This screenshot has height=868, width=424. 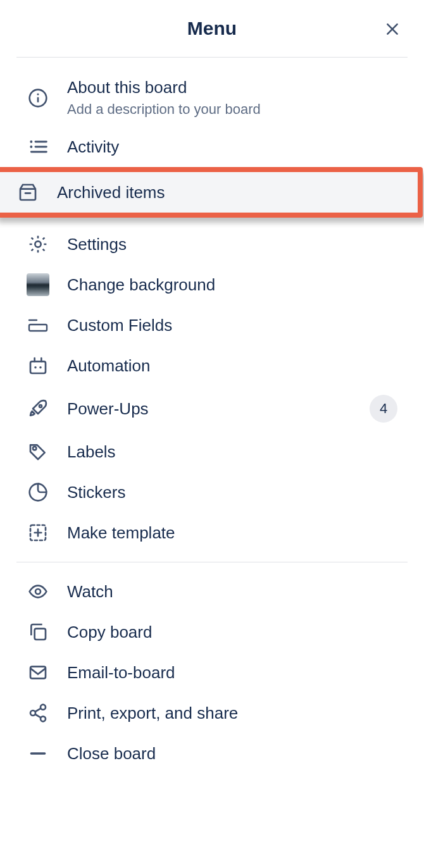 I want to click on menu-item-power-ups: Power-Ups 4, so click(x=212, y=409).